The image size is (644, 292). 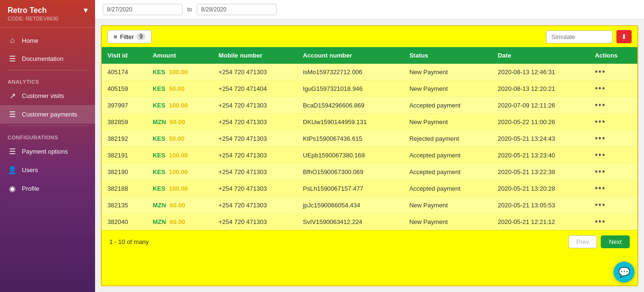 What do you see at coordinates (350, 55) in the screenshot?
I see `col-header-account: Account number` at bounding box center [350, 55].